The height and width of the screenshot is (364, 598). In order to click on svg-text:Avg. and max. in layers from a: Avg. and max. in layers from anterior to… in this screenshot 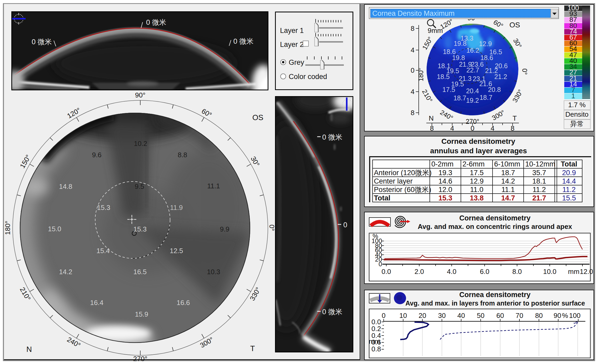, I will do `click(495, 303)`.